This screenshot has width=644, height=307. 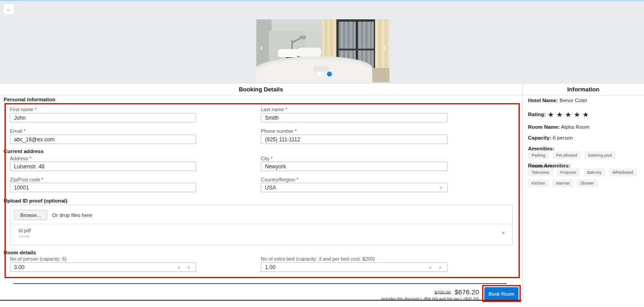 I want to click on carousel-dot, so click(x=319, y=74).